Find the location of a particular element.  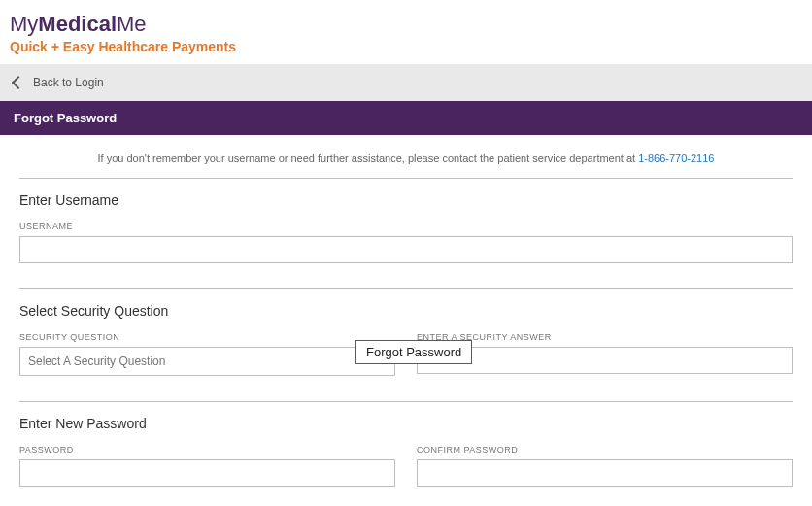

security-answer-label: ENTER A SECURITY ANSWER is located at coordinates (604, 337).